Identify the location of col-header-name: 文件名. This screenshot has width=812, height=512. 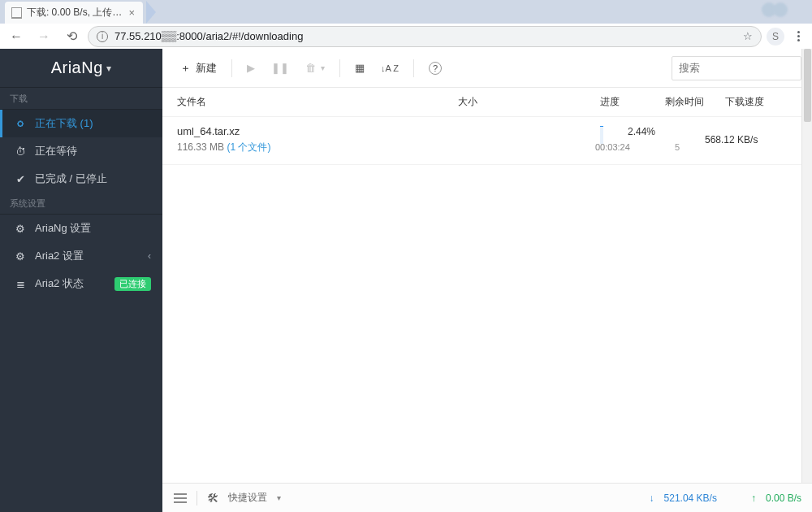
(317, 102).